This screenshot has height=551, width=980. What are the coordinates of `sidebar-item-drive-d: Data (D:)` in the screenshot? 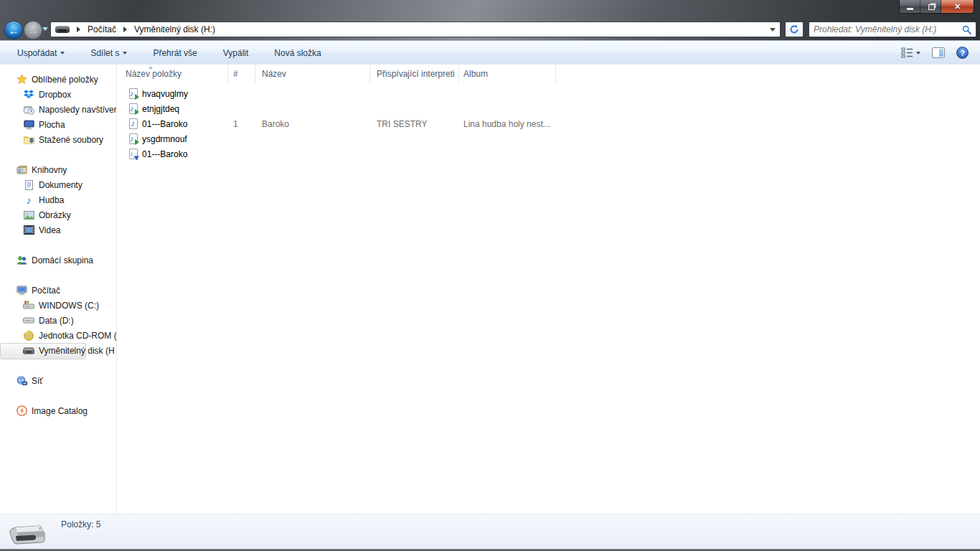 It's located at (58, 320).